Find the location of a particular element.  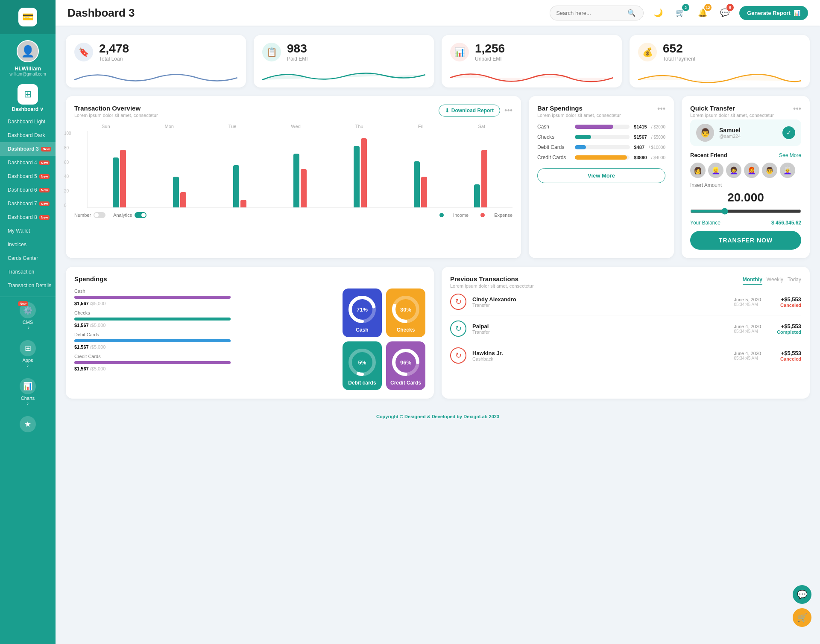

footer: Copyright © Designed & Developed by Dexi… is located at coordinates (438, 417).